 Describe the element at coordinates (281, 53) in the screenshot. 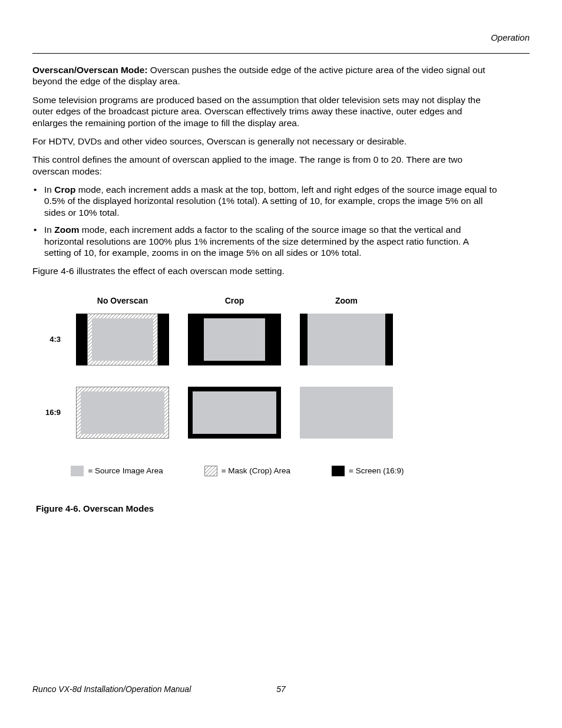

I see `header-rule` at that location.